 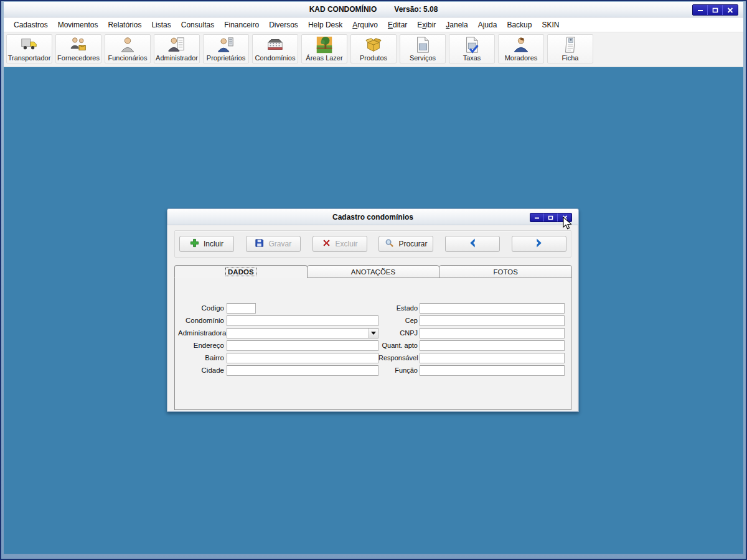 I want to click on toolbar-button-label: Proprietários, so click(x=226, y=58).